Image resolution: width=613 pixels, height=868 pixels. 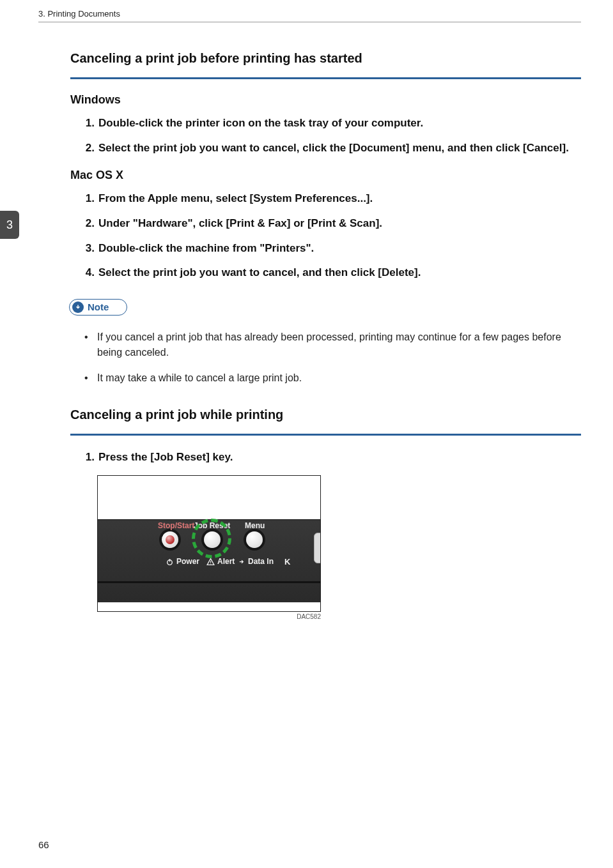 What do you see at coordinates (211, 562) in the screenshot?
I see `alert-icon` at bounding box center [211, 562].